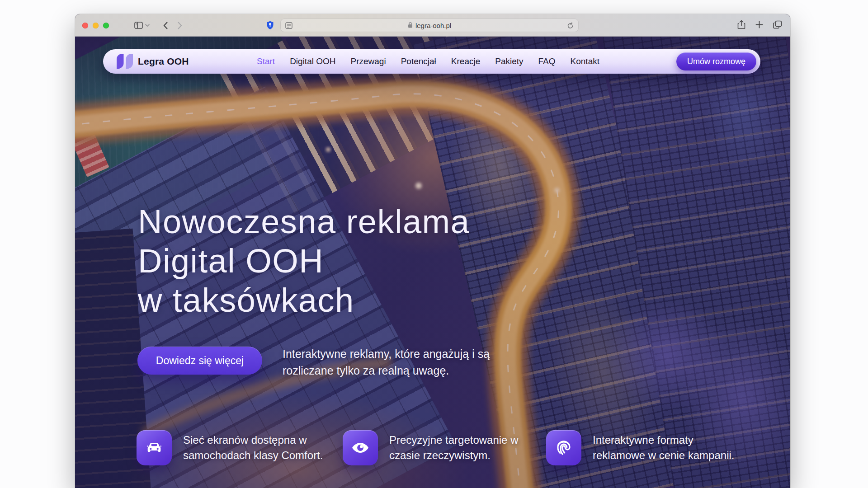 This screenshot has height=488, width=868. I want to click on reader-icon, so click(289, 26).